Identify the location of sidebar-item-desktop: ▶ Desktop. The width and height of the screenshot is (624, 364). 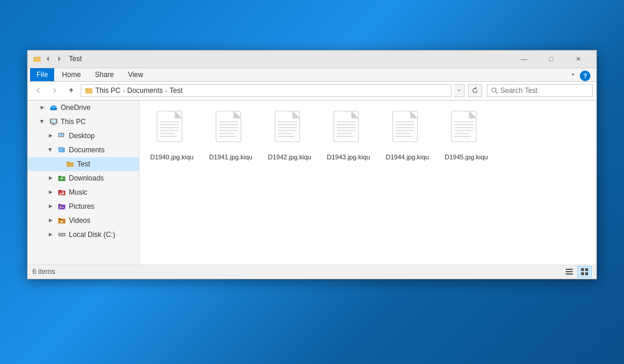
(84, 136).